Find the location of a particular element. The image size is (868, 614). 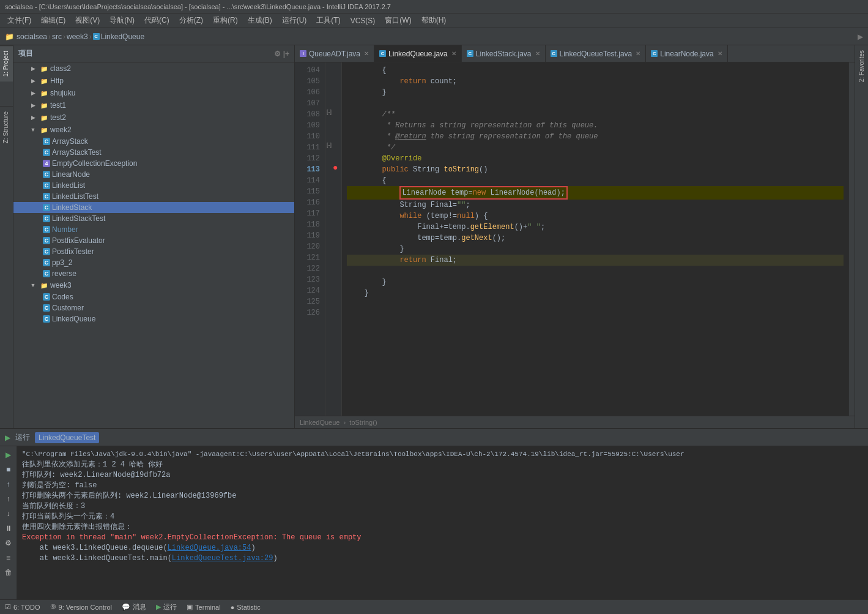

tree-item-postfixevaluator: C PostfixEvaluator is located at coordinates (154, 241).